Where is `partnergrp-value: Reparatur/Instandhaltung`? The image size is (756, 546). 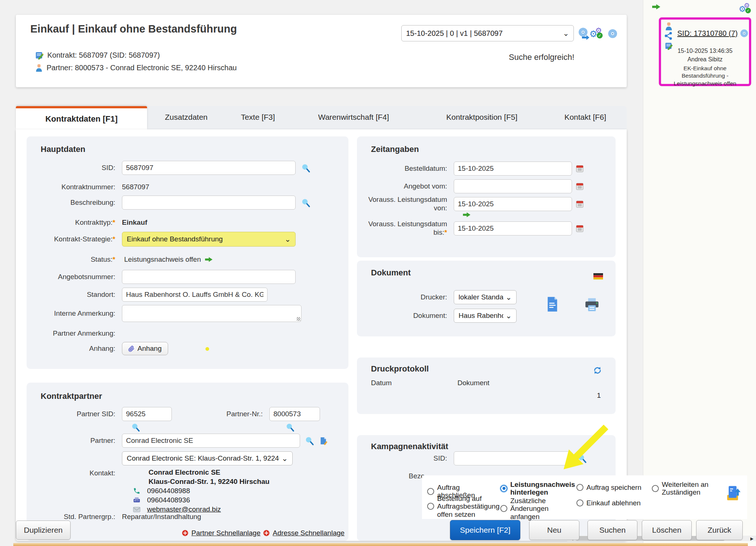 partnergrp-value: Reparatur/Instandhaltung is located at coordinates (161, 517).